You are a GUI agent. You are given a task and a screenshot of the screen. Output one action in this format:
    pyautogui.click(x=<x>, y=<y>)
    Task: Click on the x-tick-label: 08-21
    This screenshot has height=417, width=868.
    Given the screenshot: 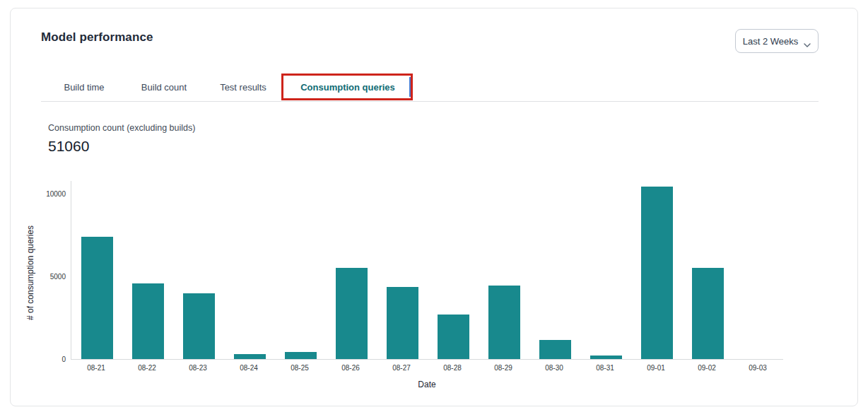 What is the action you would take?
    pyautogui.click(x=96, y=368)
    